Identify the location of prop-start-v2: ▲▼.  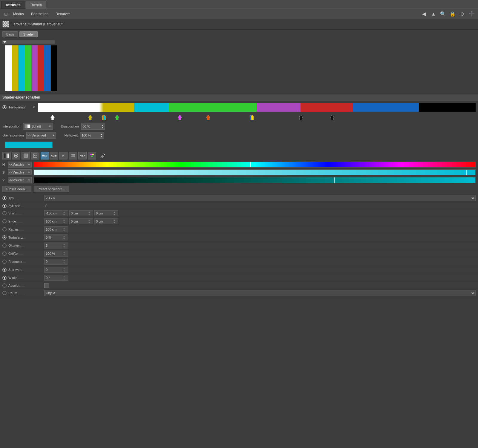
(81, 213).